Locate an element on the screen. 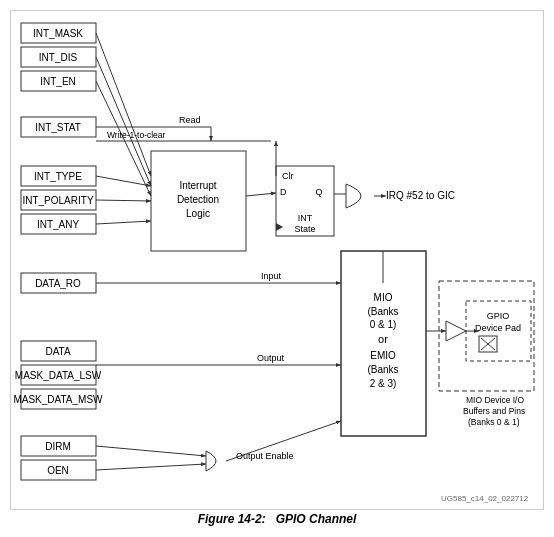 This screenshot has height=537, width=554. label-input: Input is located at coordinates (272, 276).